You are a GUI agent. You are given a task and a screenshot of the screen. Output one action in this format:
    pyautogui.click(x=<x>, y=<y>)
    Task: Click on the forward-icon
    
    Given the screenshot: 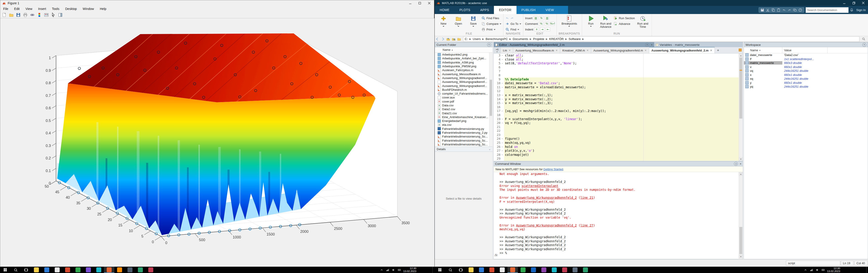 What is the action you would take?
    pyautogui.click(x=443, y=39)
    